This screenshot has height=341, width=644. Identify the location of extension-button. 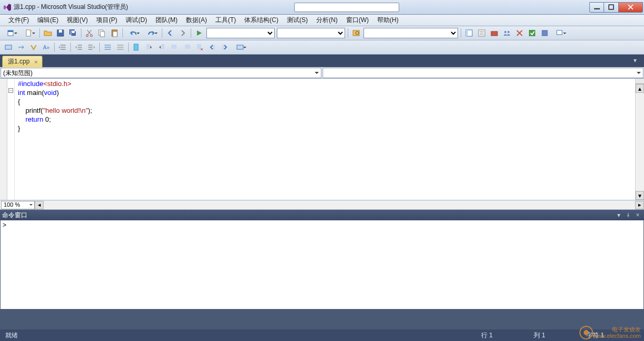
(545, 33).